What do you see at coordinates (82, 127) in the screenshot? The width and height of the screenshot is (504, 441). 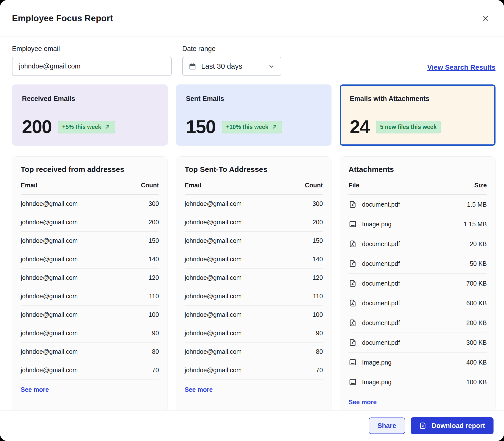 I see `trend-badge-label: +5% this week` at bounding box center [82, 127].